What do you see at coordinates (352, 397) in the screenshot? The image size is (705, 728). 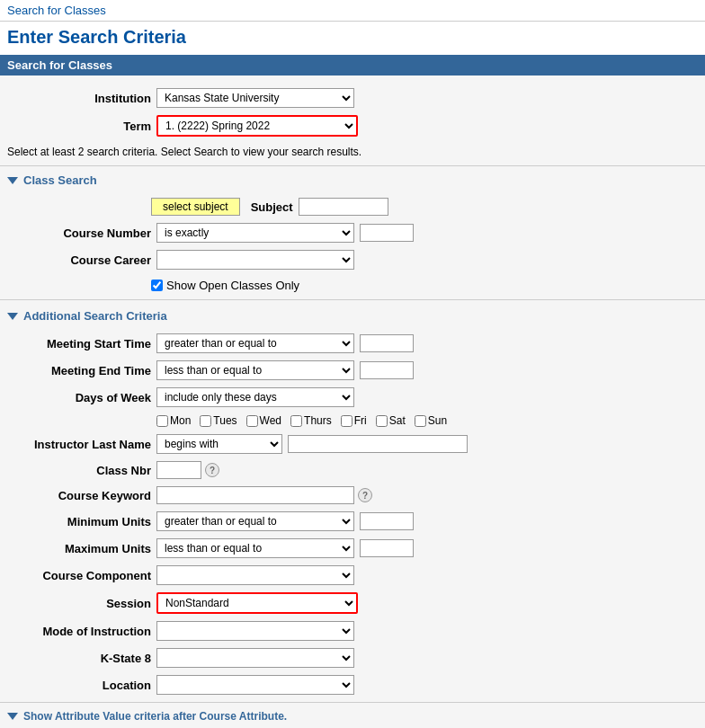 I see `days-of-week-select-row: Days of Week include only these days` at bounding box center [352, 397].